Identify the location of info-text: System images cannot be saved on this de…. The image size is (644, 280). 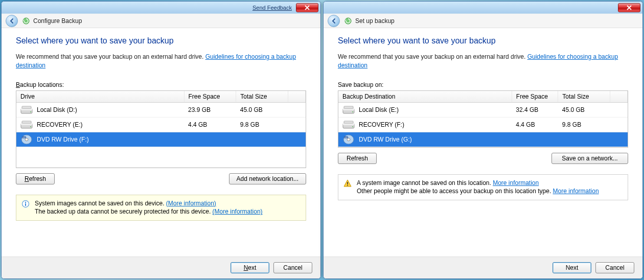
(149, 208).